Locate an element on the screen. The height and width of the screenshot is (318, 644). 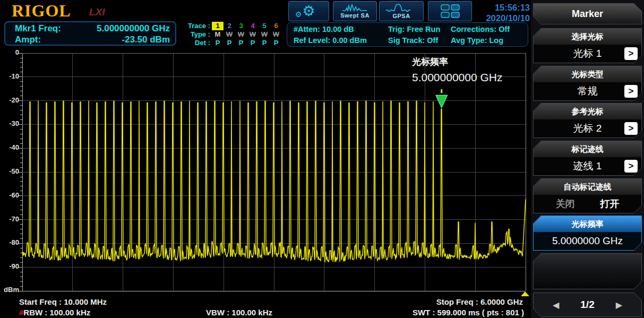
rigol-logo: RIGOL is located at coordinates (41, 11).